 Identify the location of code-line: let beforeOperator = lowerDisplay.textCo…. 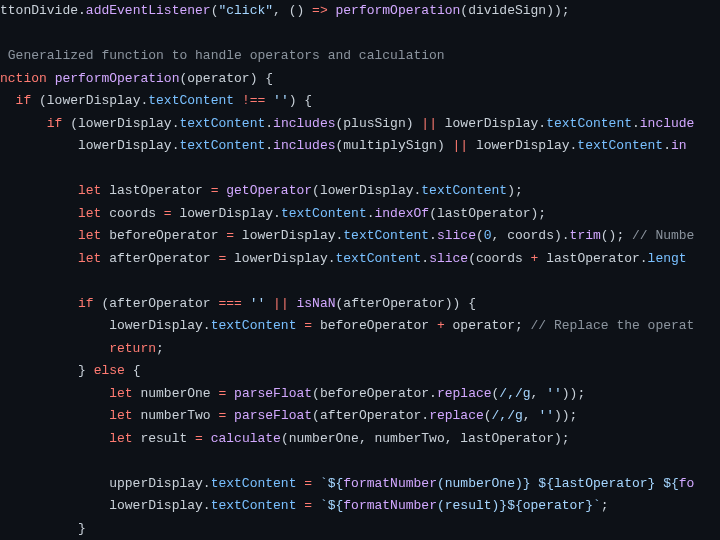
(347, 236).